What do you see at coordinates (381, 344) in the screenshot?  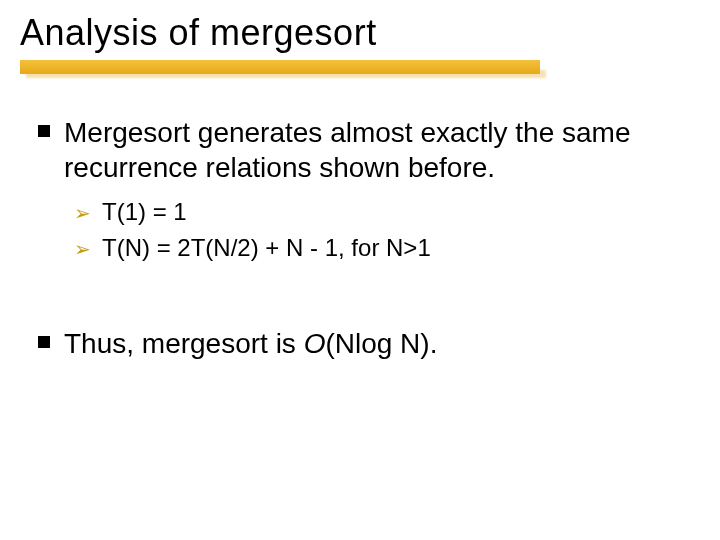 I see `bullet-2-suffix: (Nlog N).` at bounding box center [381, 344].